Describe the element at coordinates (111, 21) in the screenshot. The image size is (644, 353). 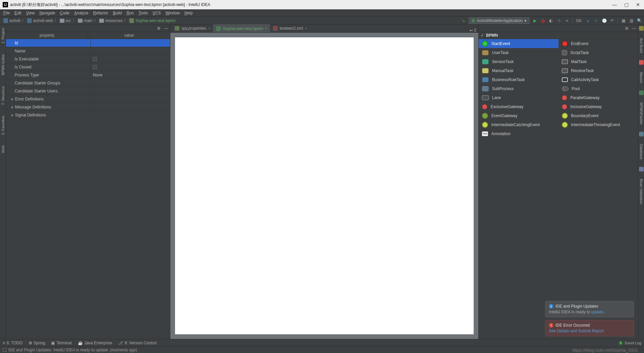
I see `breadcrumb-resources: resources` at that location.